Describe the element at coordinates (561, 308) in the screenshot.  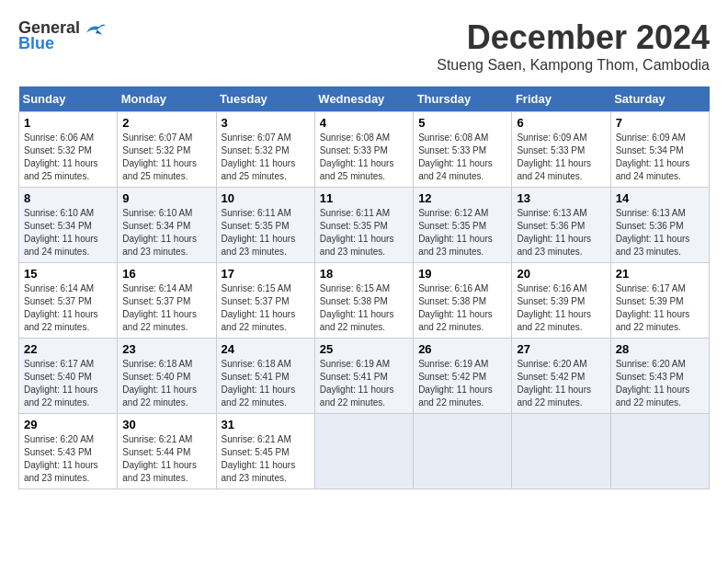
I see `day-info: Sunrise: 6:16 AMSunset: 5:39 PMDaylight:…` at that location.